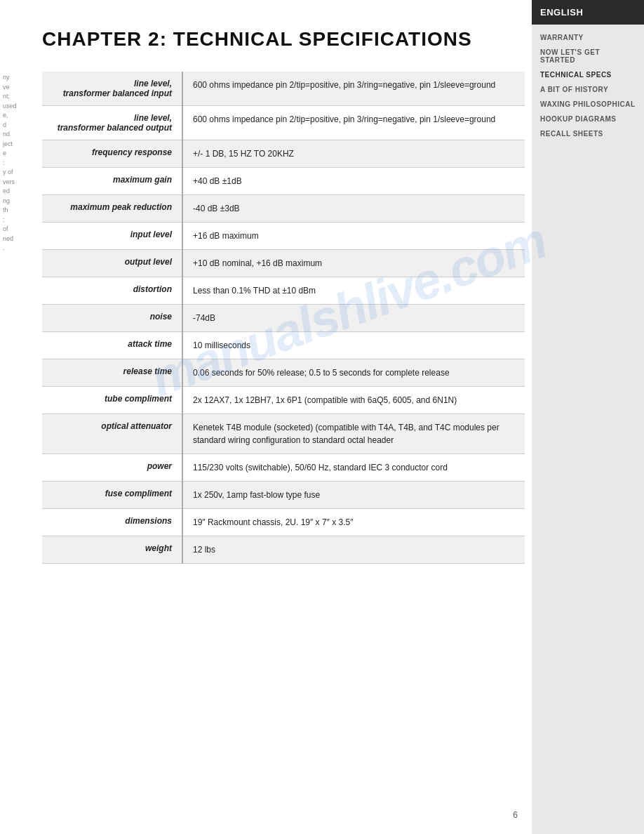 Image resolution: width=644 pixels, height=834 pixels. What do you see at coordinates (18, 88) in the screenshot?
I see `left-strip-text: ve` at bounding box center [18, 88].